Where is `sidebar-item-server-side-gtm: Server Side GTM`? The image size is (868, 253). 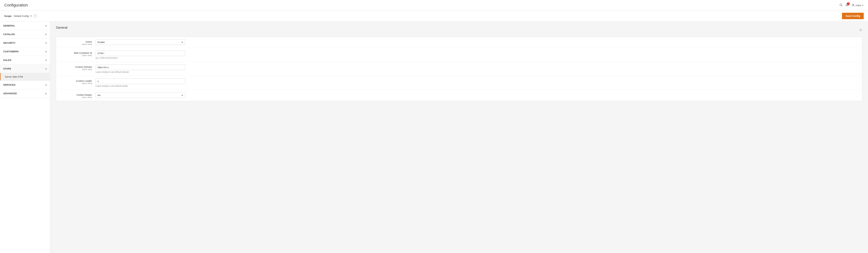 sidebar-item-server-side-gtm: Server Side GTM is located at coordinates (25, 77).